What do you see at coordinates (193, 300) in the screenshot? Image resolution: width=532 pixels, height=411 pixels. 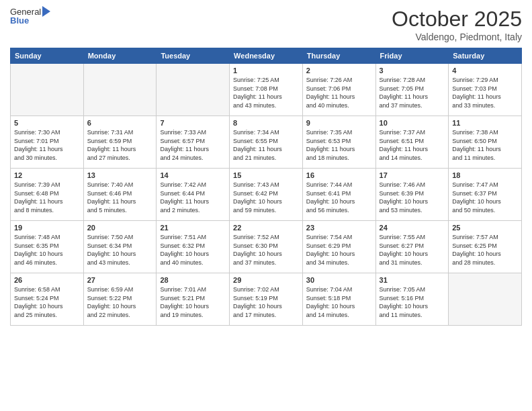 I see `calendar-cell: 28Sunrise: 7:01 AM Sunset: 5:21 PM Dayli…` at bounding box center [193, 300].